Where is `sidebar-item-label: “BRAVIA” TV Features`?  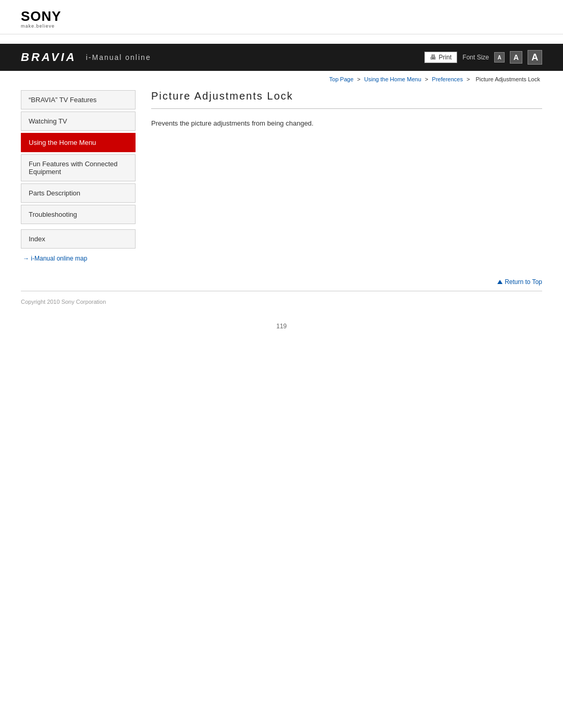
sidebar-item-label: “BRAVIA” TV Features is located at coordinates (63, 100).